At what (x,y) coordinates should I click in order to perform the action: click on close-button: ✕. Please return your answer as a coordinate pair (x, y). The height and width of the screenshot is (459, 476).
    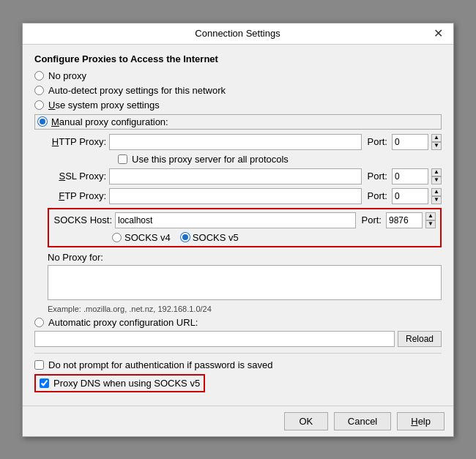
    Looking at the image, I should click on (438, 34).